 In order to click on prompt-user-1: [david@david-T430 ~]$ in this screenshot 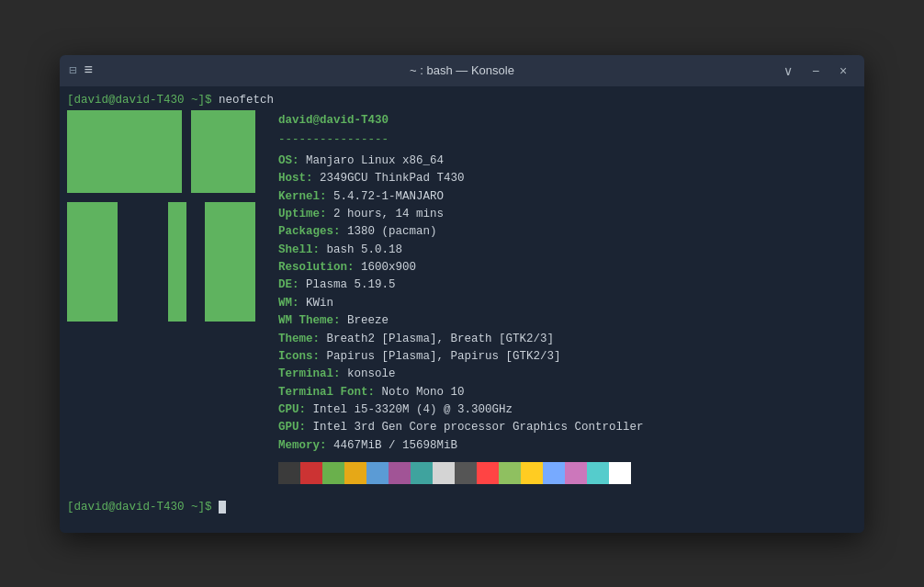, I will do `click(140, 100)`.